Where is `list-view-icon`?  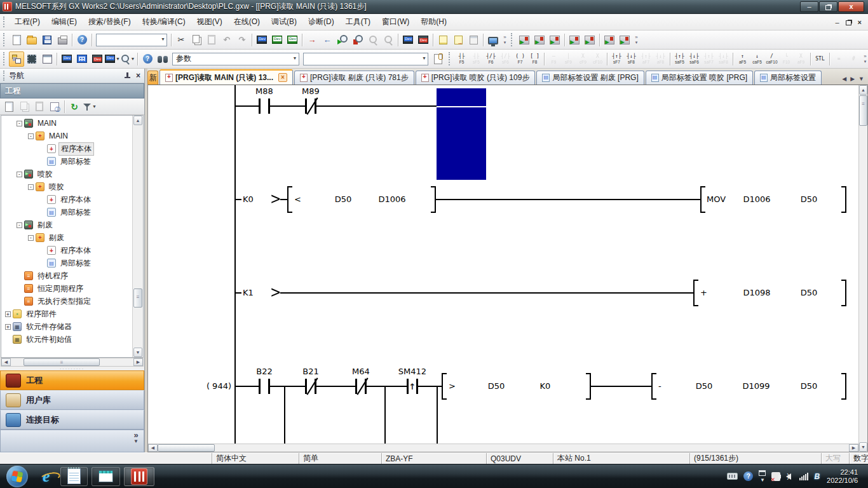
list-view-icon is located at coordinates (47, 59).